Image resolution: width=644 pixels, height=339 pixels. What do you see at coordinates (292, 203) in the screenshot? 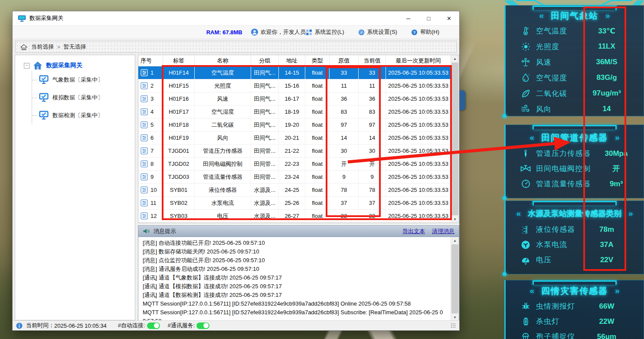
I see `cell-address: 25-26` at bounding box center [292, 203].